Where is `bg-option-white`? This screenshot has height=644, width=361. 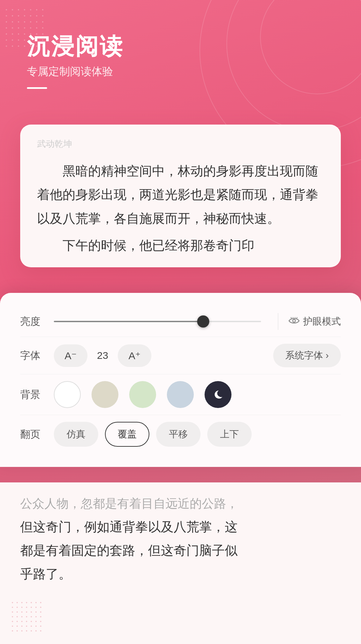 bg-option-white is located at coordinates (67, 395).